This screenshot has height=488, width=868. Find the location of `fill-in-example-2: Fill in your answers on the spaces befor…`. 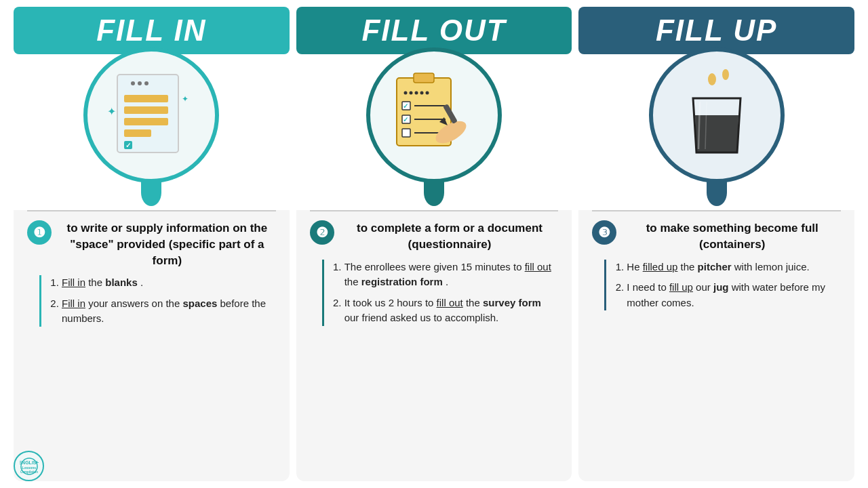

fill-in-example-2: Fill in your answers on the spaces befor… is located at coordinates (169, 312).